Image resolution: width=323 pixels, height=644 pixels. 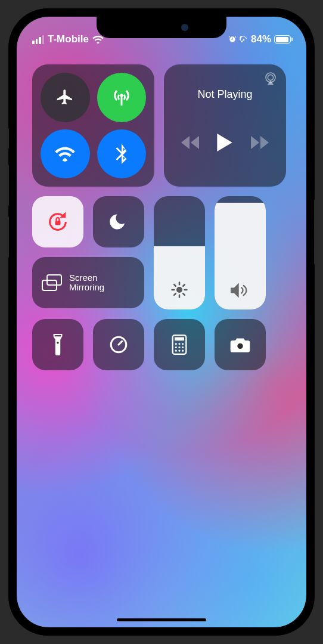 What do you see at coordinates (240, 345) in the screenshot?
I see `camera-icon` at bounding box center [240, 345].